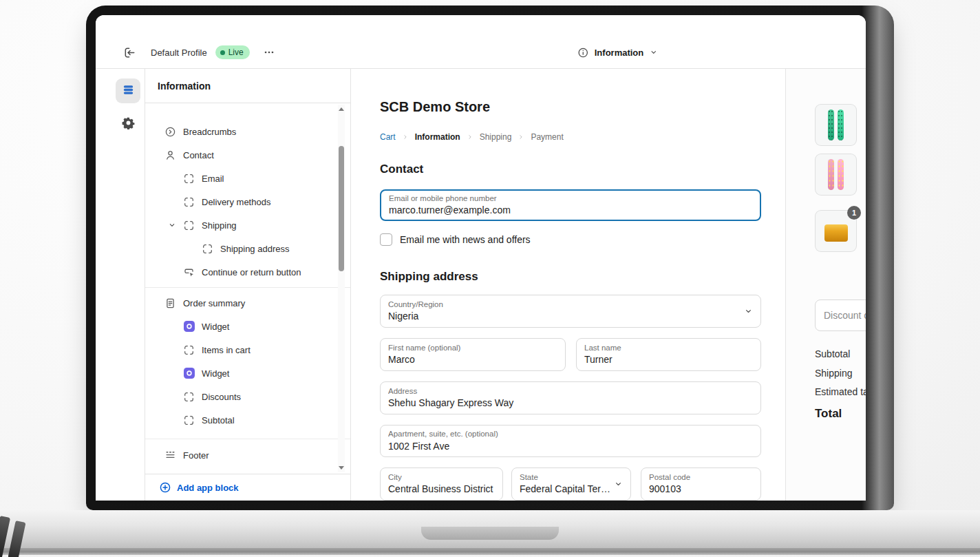 The image size is (980, 557). I want to click on profile-name: Default Profile, so click(179, 52).